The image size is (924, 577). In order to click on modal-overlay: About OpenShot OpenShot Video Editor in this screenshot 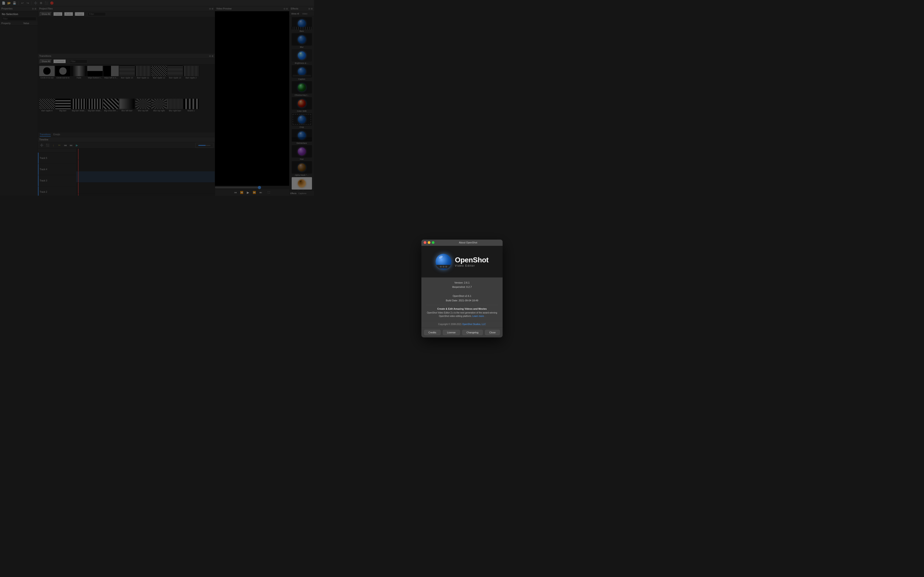, I will do `click(157, 98)`.